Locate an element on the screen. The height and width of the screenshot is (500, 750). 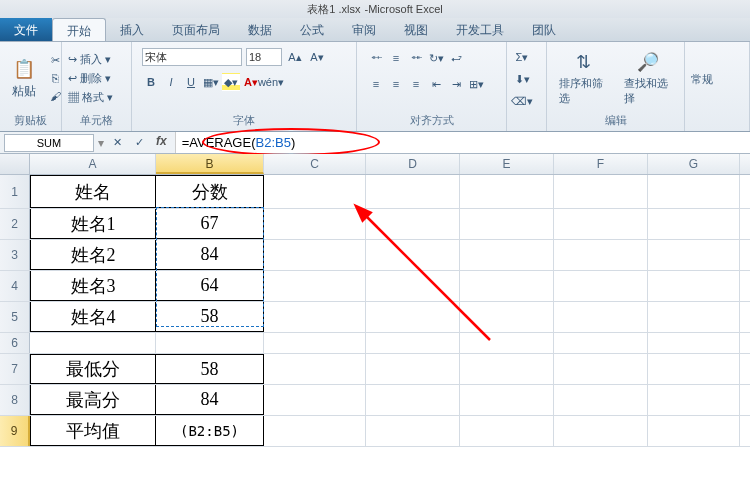
align-top-button: ⬴ is located at coordinates (376, 58).